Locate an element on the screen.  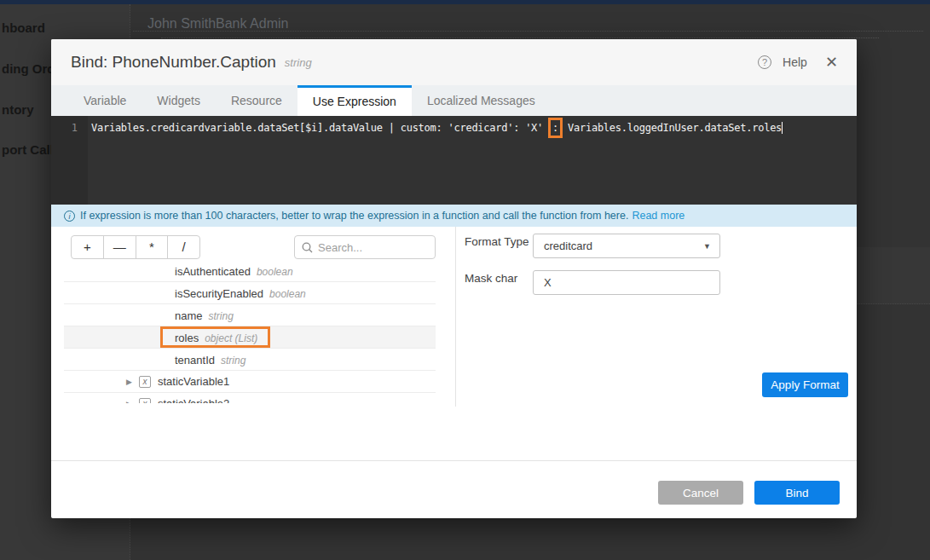
tree-row-isauthenticated: isAuthenticatedboolean is located at coordinates (250, 274).